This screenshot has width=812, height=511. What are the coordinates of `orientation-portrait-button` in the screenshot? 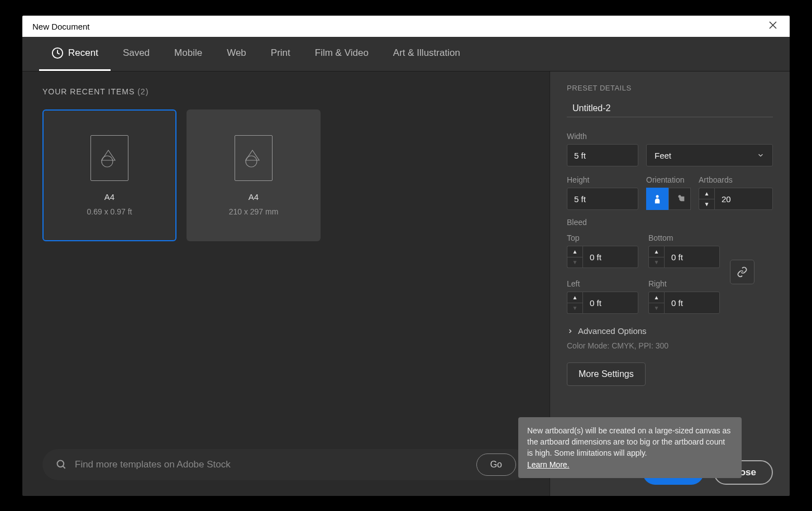 It's located at (657, 199).